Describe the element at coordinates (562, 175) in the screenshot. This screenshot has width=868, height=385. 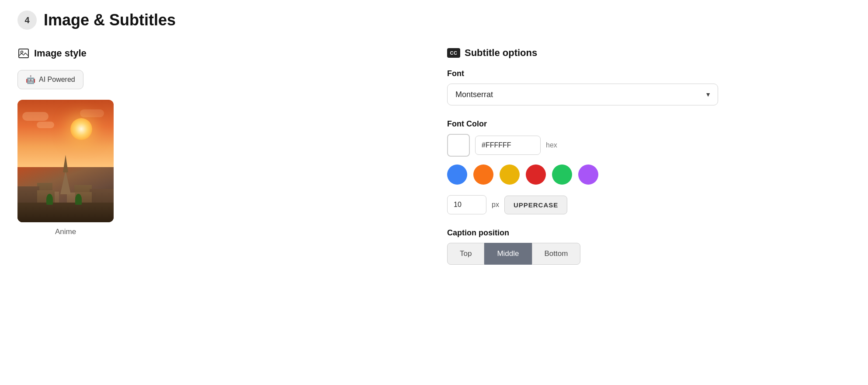
I see `color-circle-green` at that location.